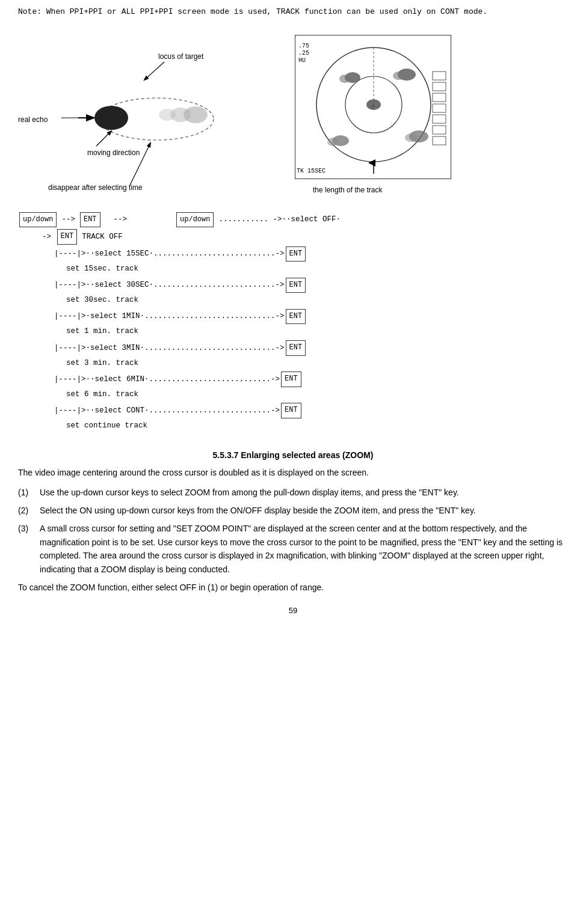  Describe the element at coordinates (293, 510) in the screenshot. I see `list-item-2: (2) Select the ON using up-down cursor k…` at that location.